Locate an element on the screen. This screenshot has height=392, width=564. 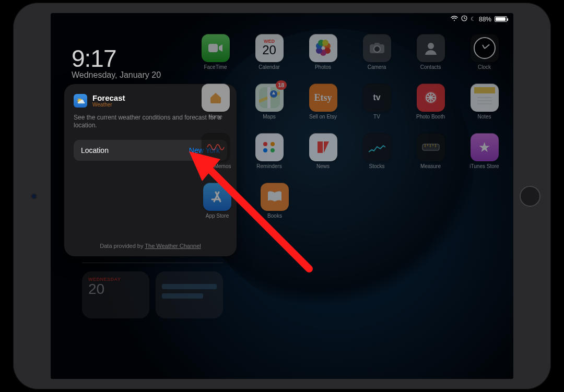
photobooth-icon is located at coordinates (431, 98).